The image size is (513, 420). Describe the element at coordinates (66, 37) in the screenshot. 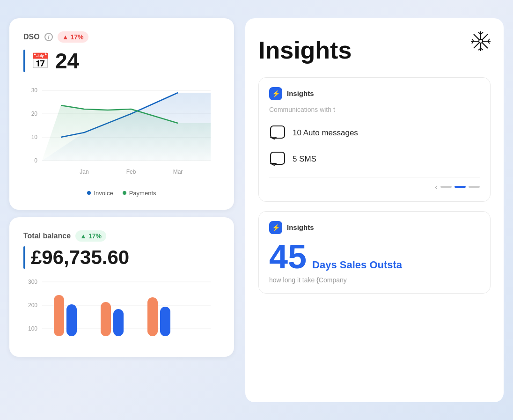

I see `up-arrow-icon: ▲` at that location.